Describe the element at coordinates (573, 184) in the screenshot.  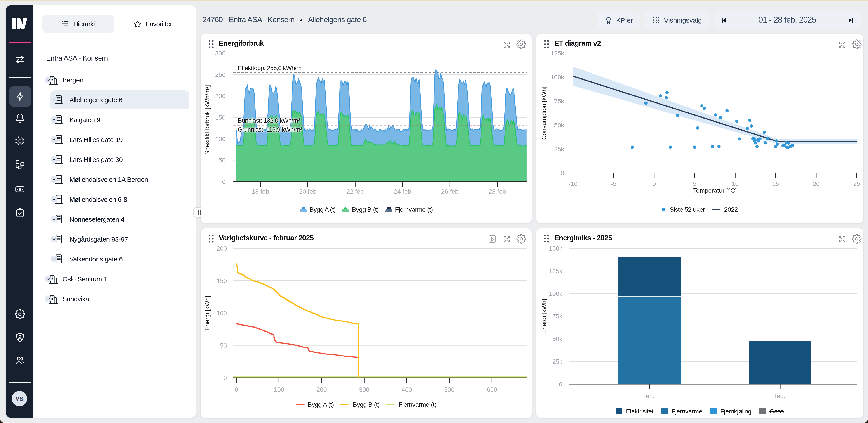
I see `svg-text: -10` at that location.